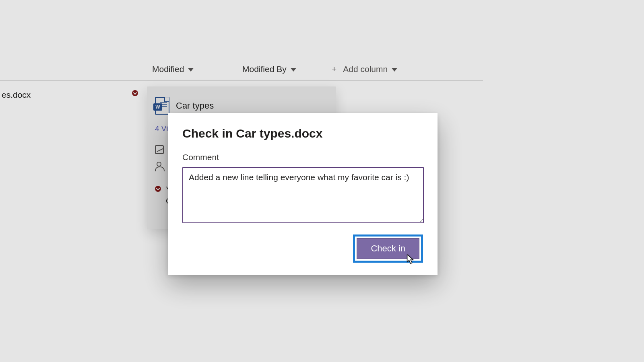 The image size is (644, 362). Describe the element at coordinates (242, 80) in the screenshot. I see `header-divider` at that location.